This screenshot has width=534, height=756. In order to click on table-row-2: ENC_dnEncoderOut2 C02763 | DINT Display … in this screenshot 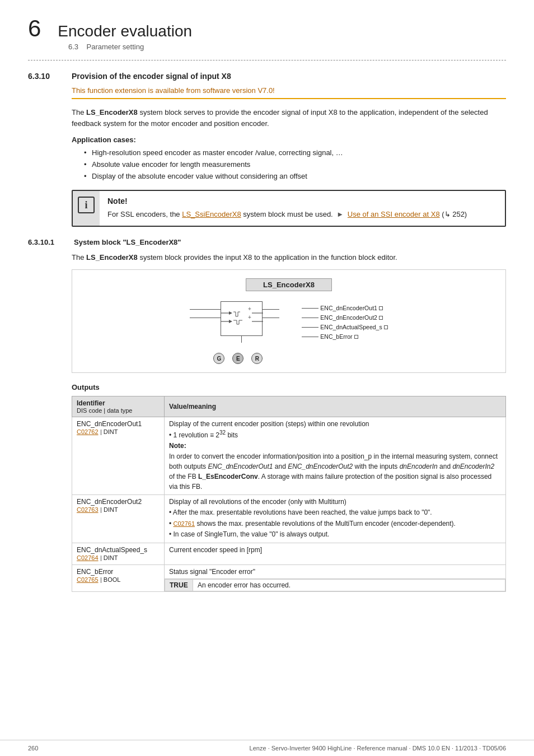, I will do `click(289, 519)`.